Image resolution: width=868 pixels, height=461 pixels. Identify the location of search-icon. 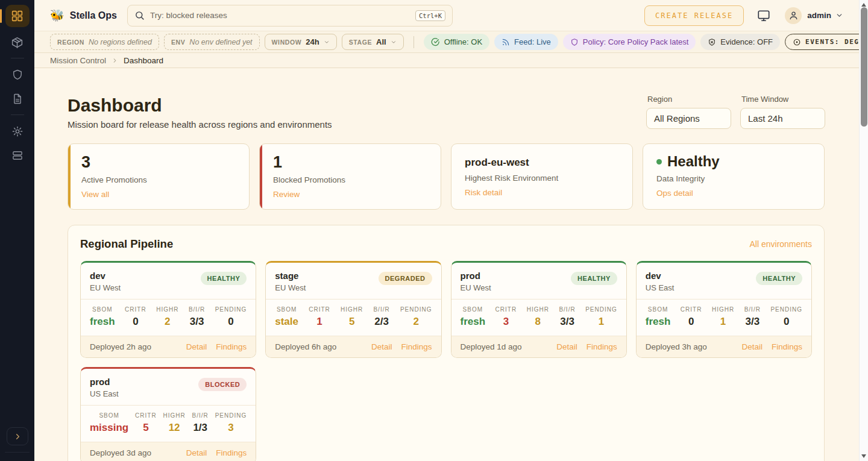
(140, 16).